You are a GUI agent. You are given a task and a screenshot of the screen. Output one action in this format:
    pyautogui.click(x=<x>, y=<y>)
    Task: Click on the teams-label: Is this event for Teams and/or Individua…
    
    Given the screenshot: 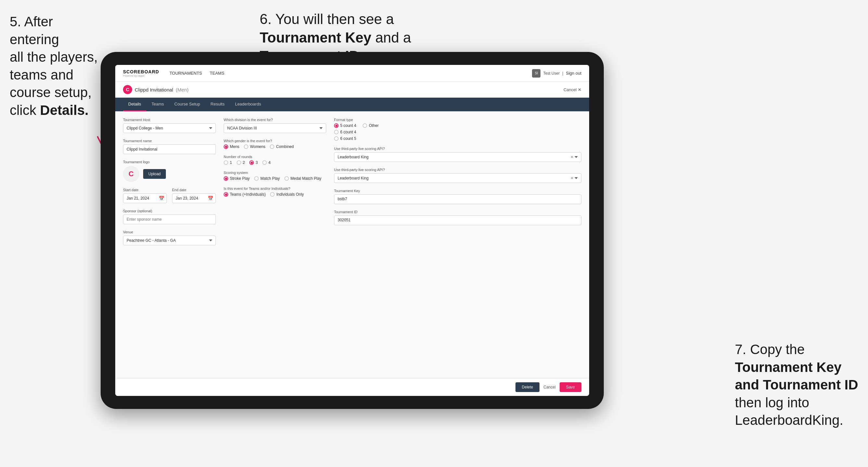 What is the action you would take?
    pyautogui.click(x=275, y=189)
    